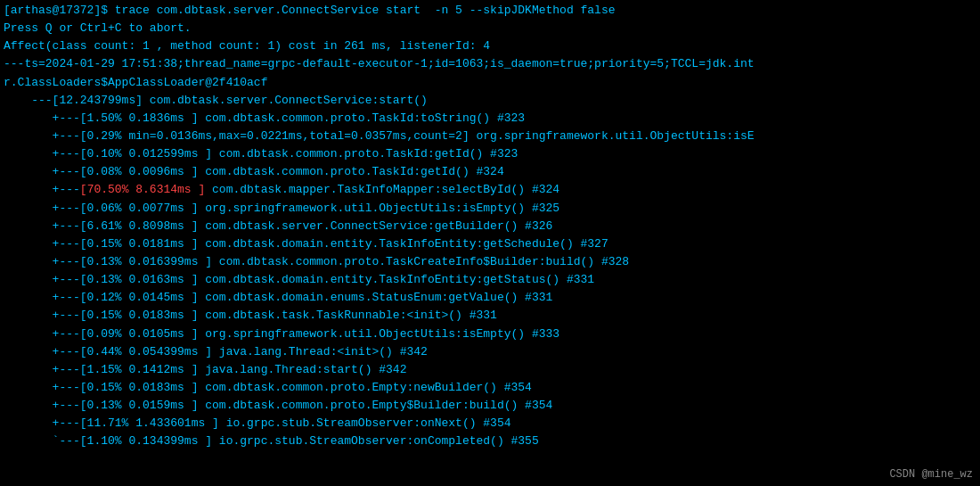  Describe the element at coordinates (260, 153) in the screenshot. I see `text-segment: +---[0.10% 0.012599ms ] com.dbtask.commo…` at that location.